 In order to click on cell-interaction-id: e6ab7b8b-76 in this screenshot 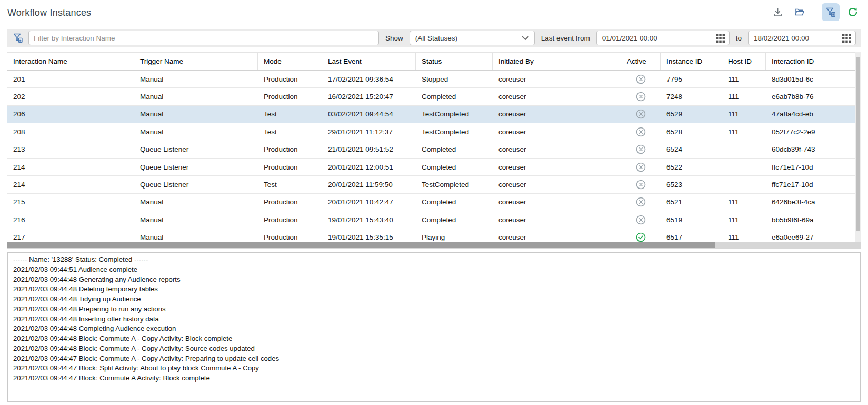, I will do `click(813, 97)`.